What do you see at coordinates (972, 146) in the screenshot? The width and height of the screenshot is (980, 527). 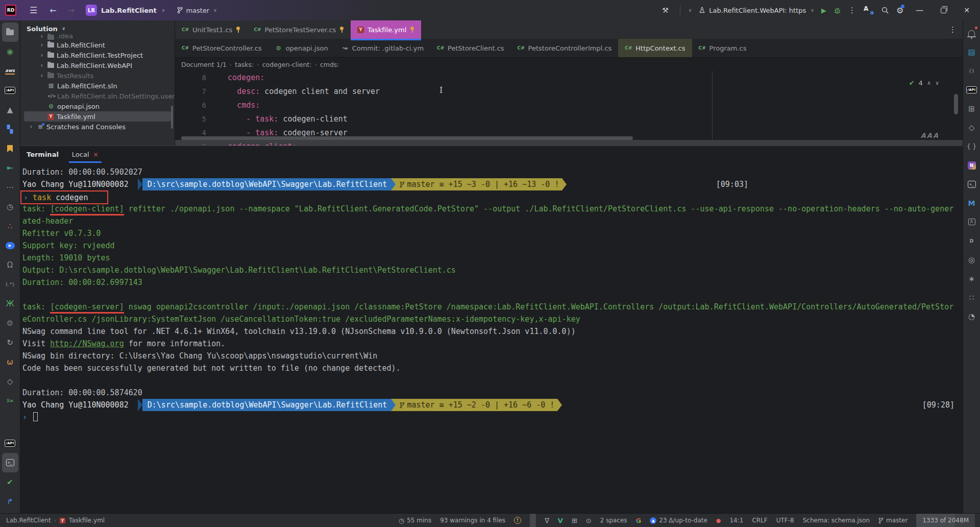 I see `braces-large-icon: { }` at bounding box center [972, 146].